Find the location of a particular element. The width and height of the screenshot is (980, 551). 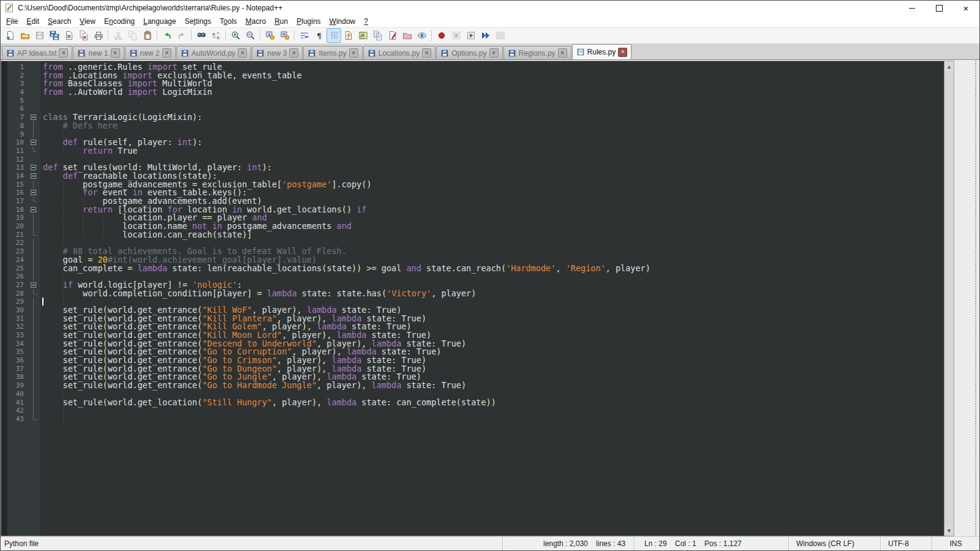

open-file-icon is located at coordinates (25, 36).